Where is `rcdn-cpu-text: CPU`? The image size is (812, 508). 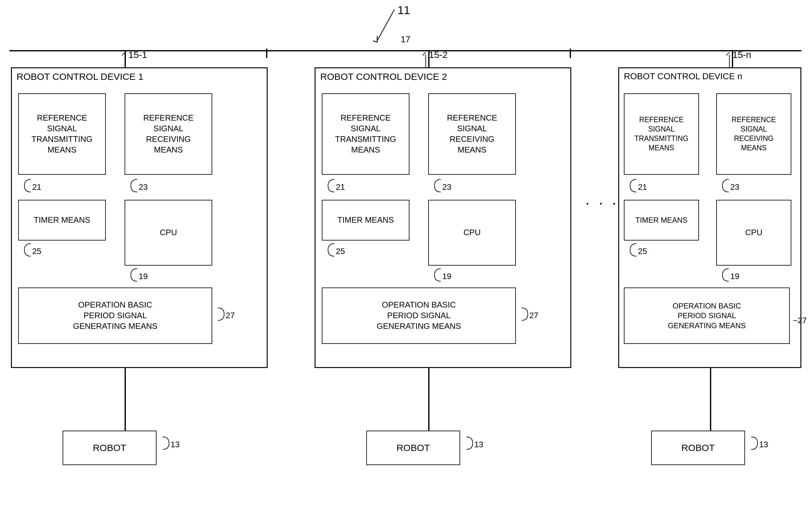
rcdn-cpu-text: CPU is located at coordinates (754, 232).